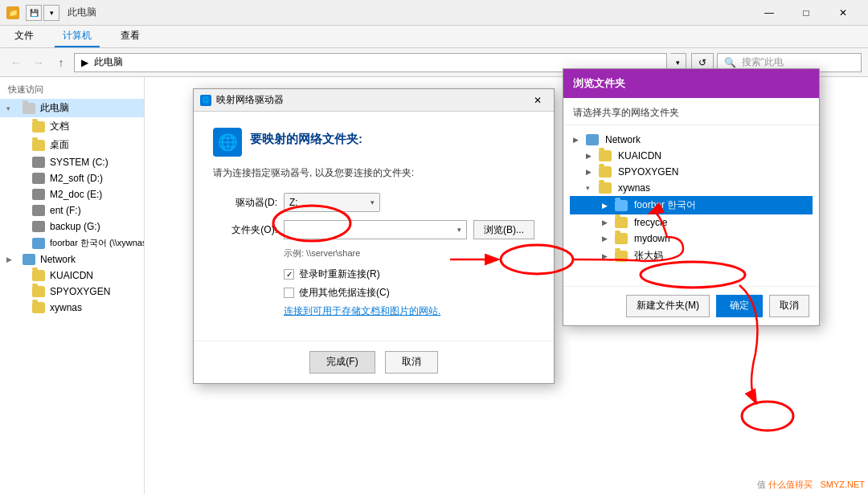 This screenshot has width=868, height=494. I want to click on tree-item-spyoxygen: ▶ SPYOXYGEN, so click(691, 172).